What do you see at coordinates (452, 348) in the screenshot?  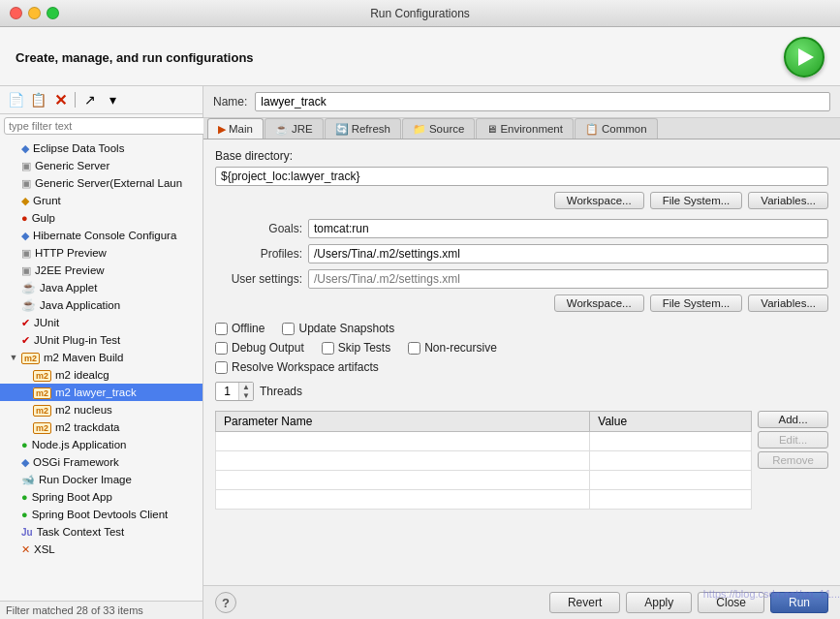 I see `non-recursive-checkbox: Non-recursive` at bounding box center [452, 348].